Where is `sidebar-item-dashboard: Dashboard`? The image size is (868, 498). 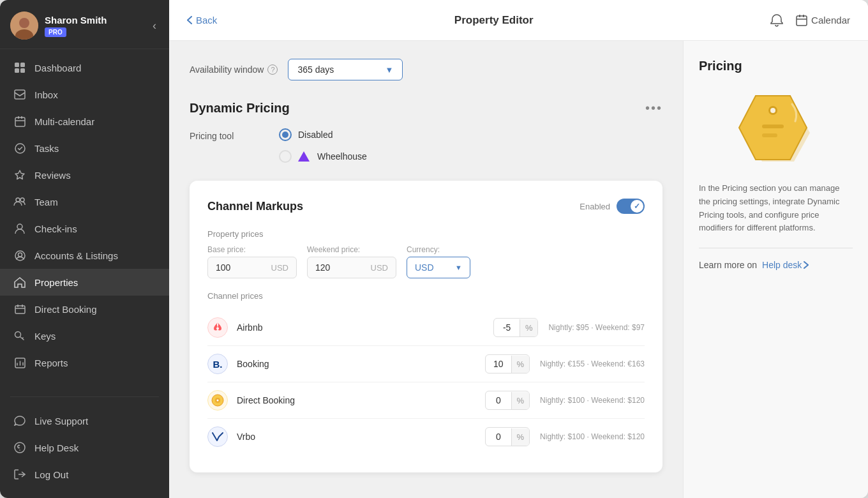 sidebar-item-dashboard: Dashboard is located at coordinates (84, 68).